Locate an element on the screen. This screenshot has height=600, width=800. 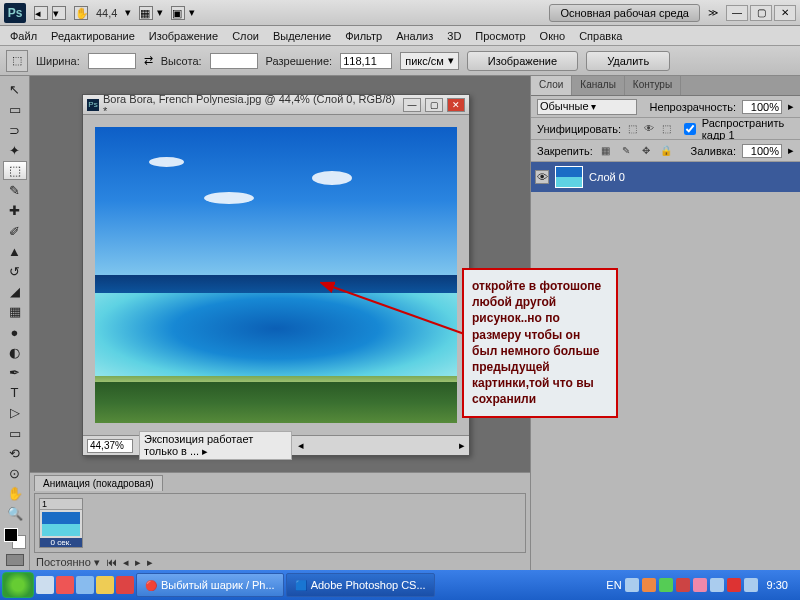
swap-icon: ⇄ is located at coordinates (148, 60).